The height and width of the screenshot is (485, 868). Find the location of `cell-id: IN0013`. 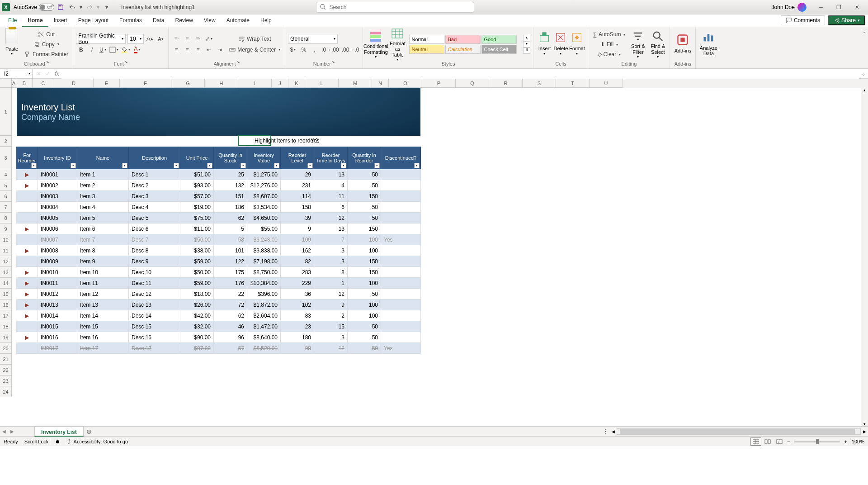

cell-id: IN0013 is located at coordinates (58, 305).